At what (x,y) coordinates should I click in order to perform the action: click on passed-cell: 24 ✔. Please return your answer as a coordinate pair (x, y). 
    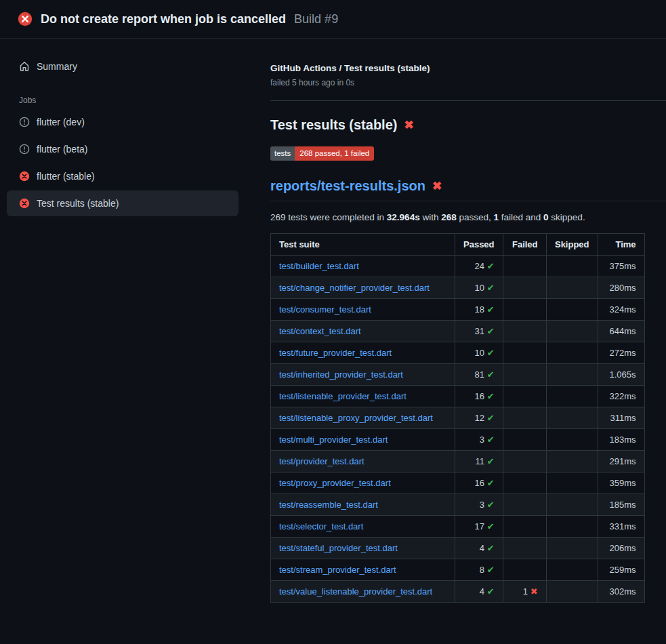
    Looking at the image, I should click on (480, 266).